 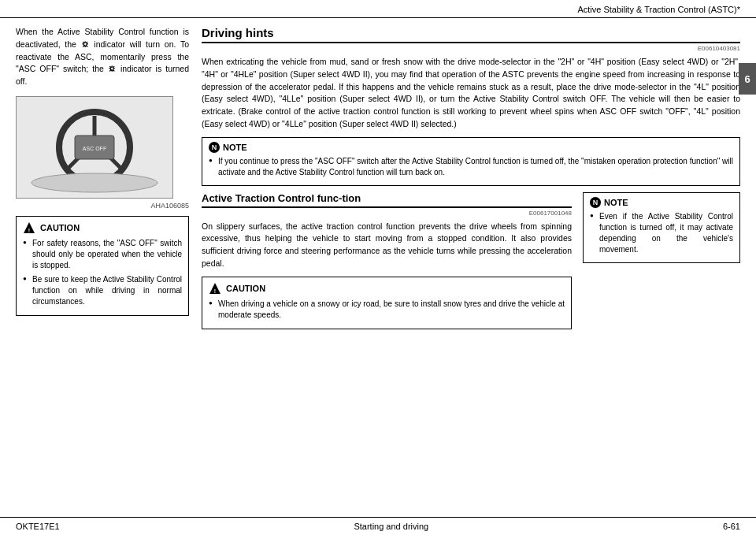 I want to click on driving-hints-note-text: If you continue to press the "ASC OFF" s…, so click(x=471, y=167).